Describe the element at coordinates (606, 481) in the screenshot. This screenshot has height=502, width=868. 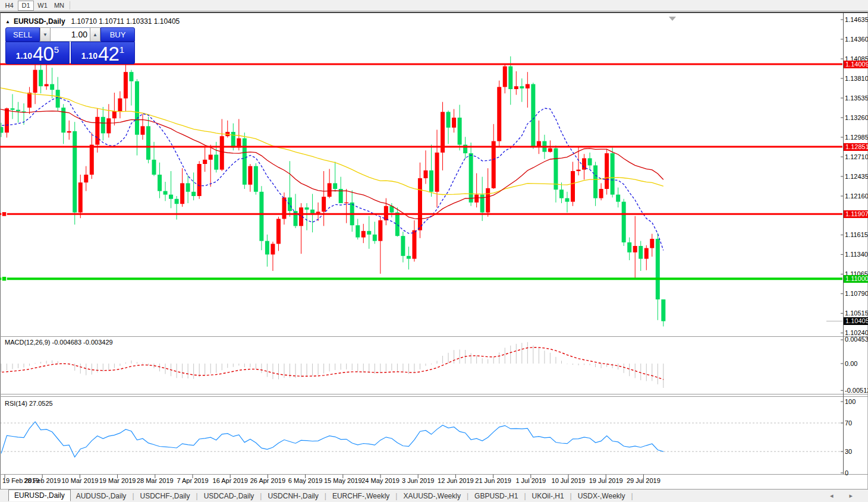
I see `date-axis-label: 19 Jul 2019` at that location.